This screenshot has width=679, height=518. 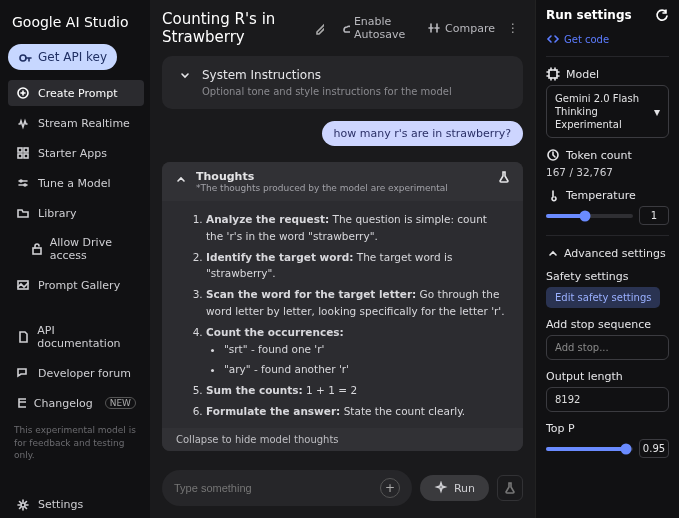 What do you see at coordinates (76, 285) in the screenshot?
I see `sidebar-item-prompt-gallery: Prompt Gallery` at bounding box center [76, 285].